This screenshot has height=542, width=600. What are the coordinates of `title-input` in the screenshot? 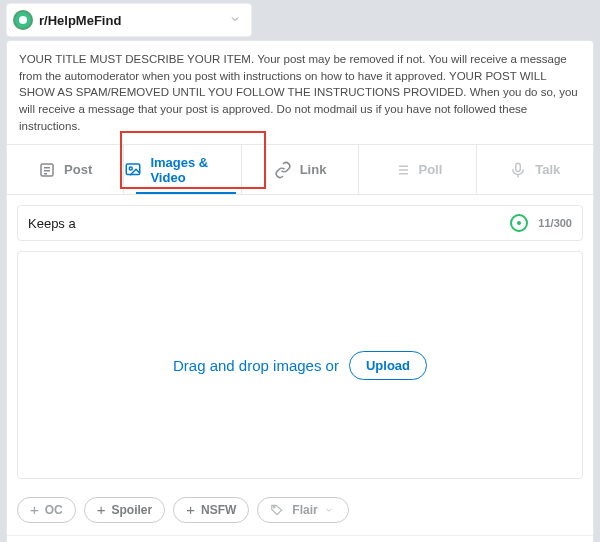 It's located at (269, 224).